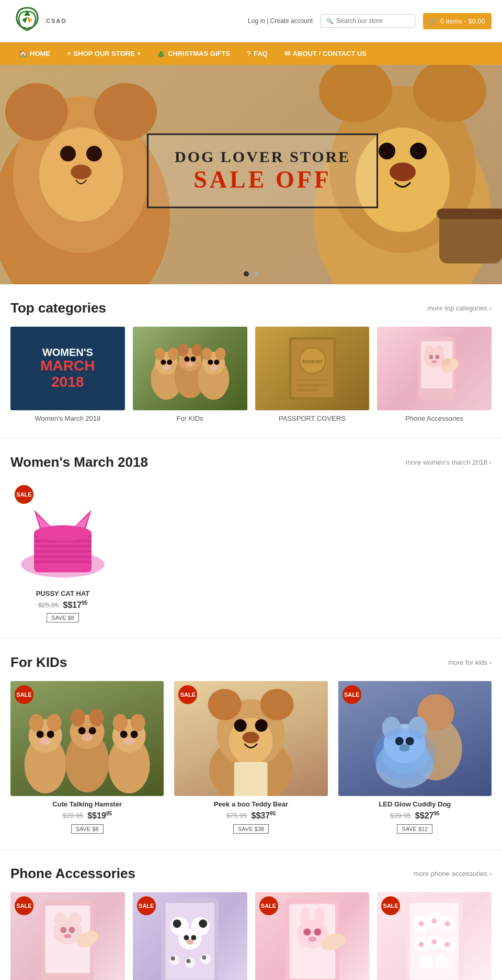 This screenshot has width=502, height=980. I want to click on phone-img-2: SALE, so click(190, 936).